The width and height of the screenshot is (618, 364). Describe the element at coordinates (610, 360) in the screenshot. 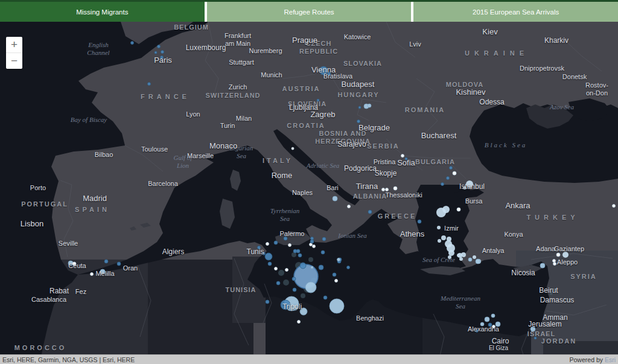

I see `esri-link: Esri` at that location.